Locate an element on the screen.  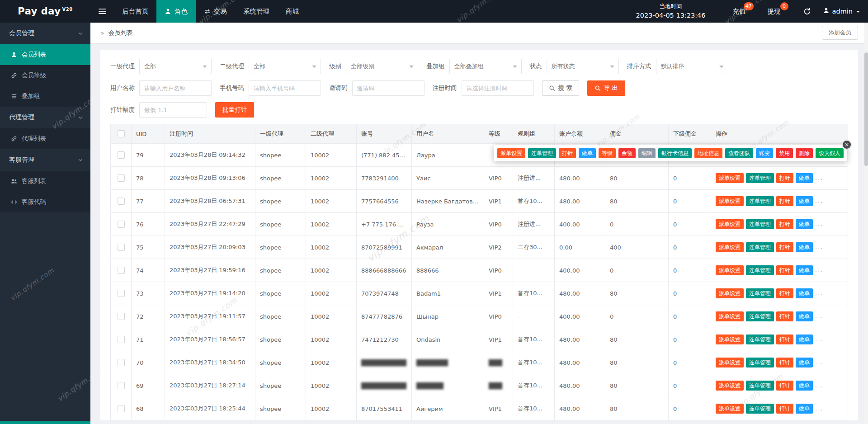
action-menu-button: 派单设置 is located at coordinates (511, 153).